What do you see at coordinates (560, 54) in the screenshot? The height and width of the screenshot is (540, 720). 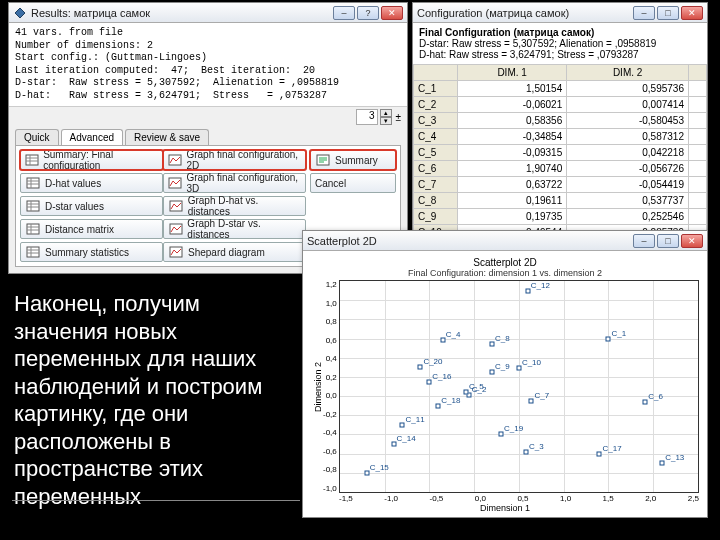 I see `cfg-head-line3: D-hat: Raw stress = 3,624791; Stress = ,…` at bounding box center [560, 54].